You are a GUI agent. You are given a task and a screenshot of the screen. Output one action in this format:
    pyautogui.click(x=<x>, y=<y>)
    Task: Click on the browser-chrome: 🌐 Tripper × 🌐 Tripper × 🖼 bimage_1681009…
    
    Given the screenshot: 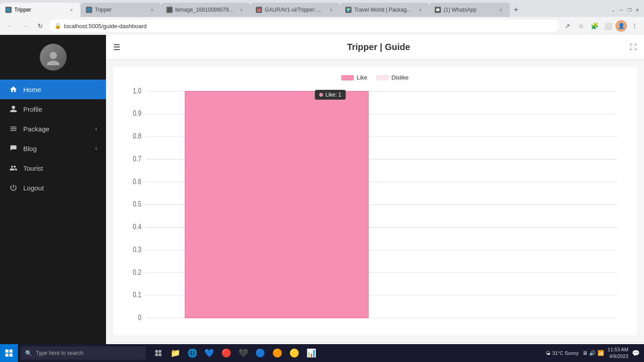 What is the action you would take?
    pyautogui.click(x=322, y=17)
    